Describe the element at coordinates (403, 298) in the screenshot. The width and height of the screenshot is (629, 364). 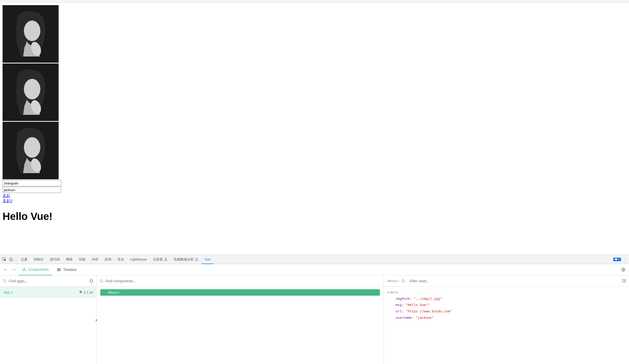
I see `state-key: imgPath` at that location.